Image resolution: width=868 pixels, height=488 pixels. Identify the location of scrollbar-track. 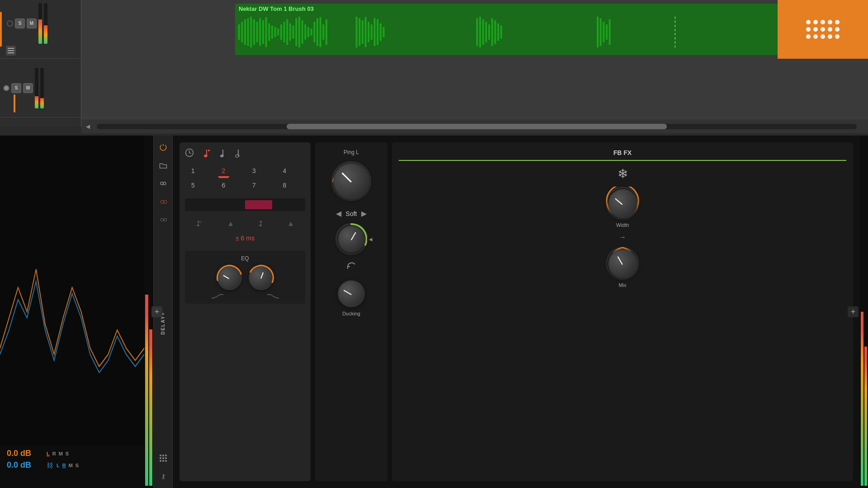
(476, 127).